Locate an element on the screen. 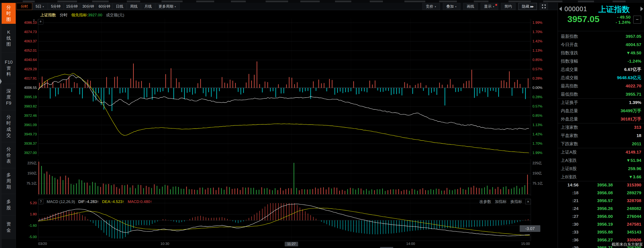 The width and height of the screenshot is (644, 248). zoom-plus-icon: + is located at coordinates (40, 22).